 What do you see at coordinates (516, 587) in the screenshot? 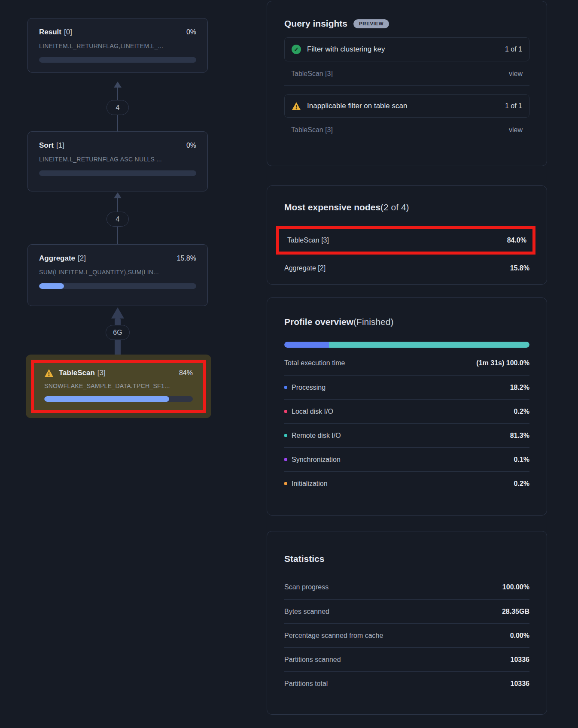
I see `stat-value: 100.00%` at bounding box center [516, 587].